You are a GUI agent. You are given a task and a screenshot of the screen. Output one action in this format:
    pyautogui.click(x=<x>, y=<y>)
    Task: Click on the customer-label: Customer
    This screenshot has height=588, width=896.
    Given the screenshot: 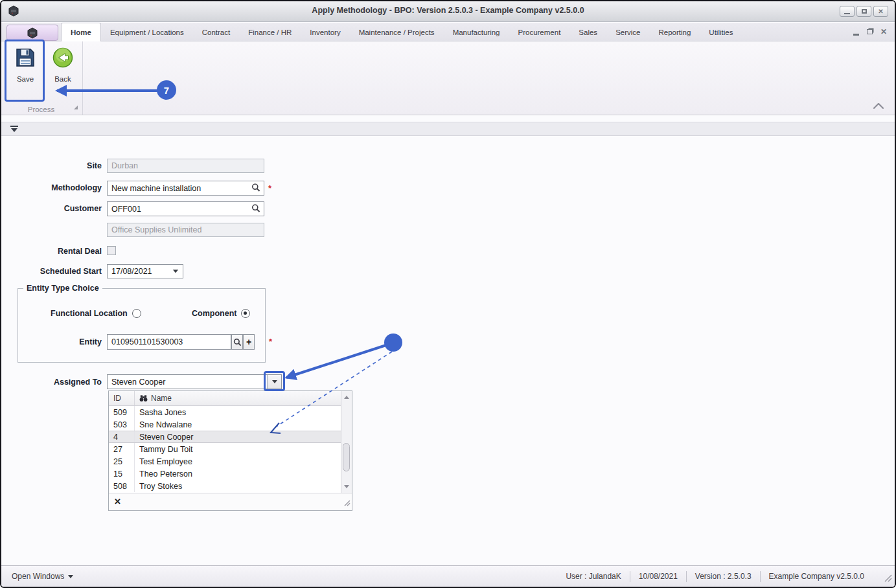 What is the action you would take?
    pyautogui.click(x=56, y=209)
    